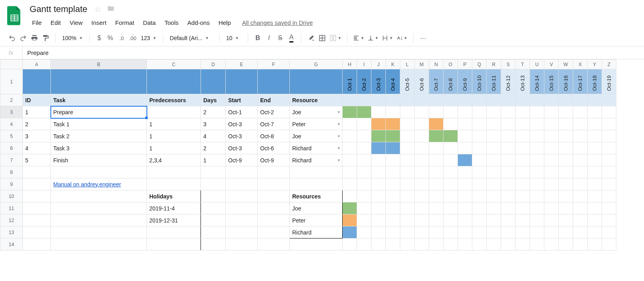 This screenshot has width=644, height=281. Describe the element at coordinates (242, 136) in the screenshot. I see `cell-start: Oct-3` at that location.